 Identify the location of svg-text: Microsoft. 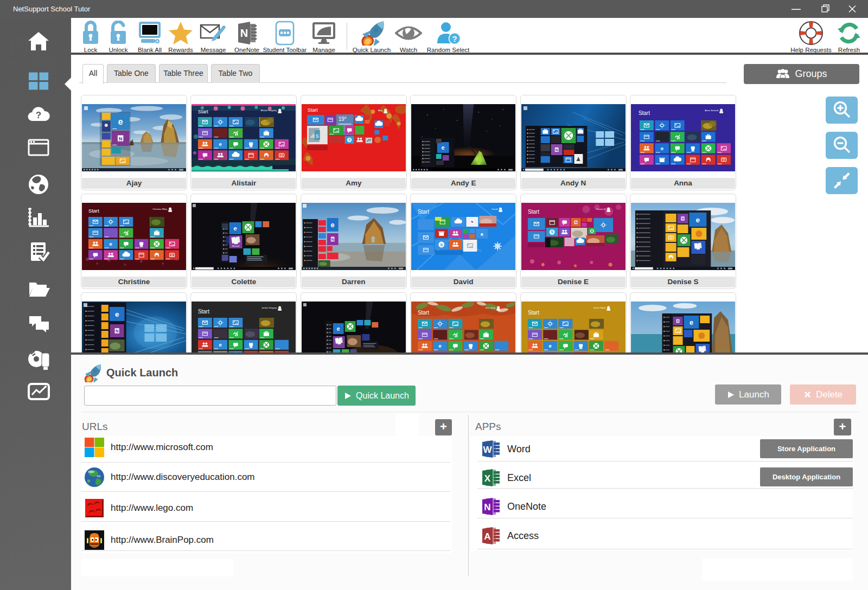
(236, 246).